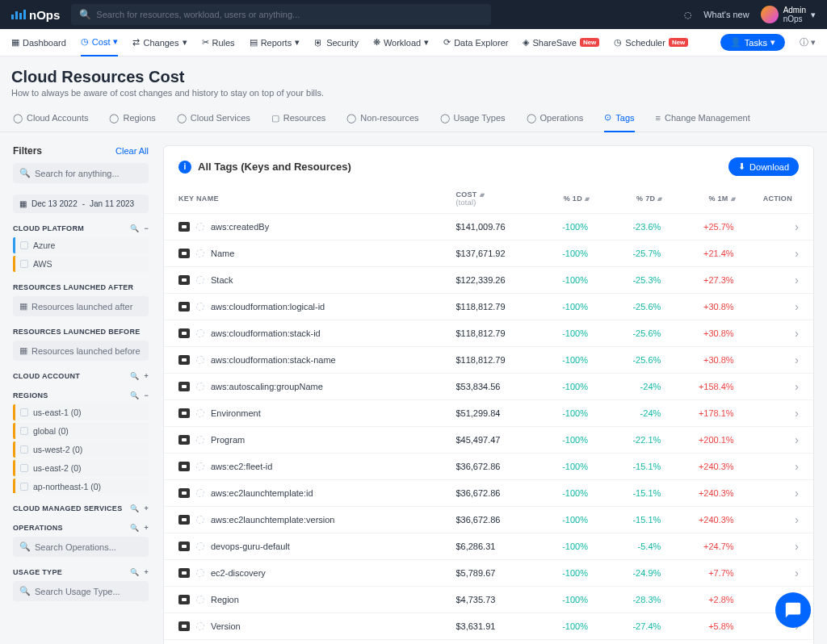 The height and width of the screenshot is (644, 827). What do you see at coordinates (81, 307) in the screenshot?
I see `resources-after-input: ▦Resources launched after` at bounding box center [81, 307].